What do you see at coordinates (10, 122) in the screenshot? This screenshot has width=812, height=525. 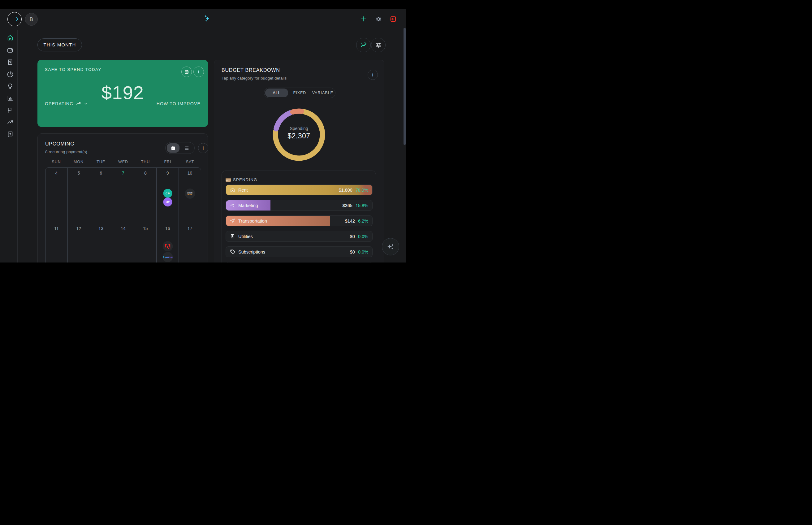 I see `sidebar-item-investments` at bounding box center [10, 122].